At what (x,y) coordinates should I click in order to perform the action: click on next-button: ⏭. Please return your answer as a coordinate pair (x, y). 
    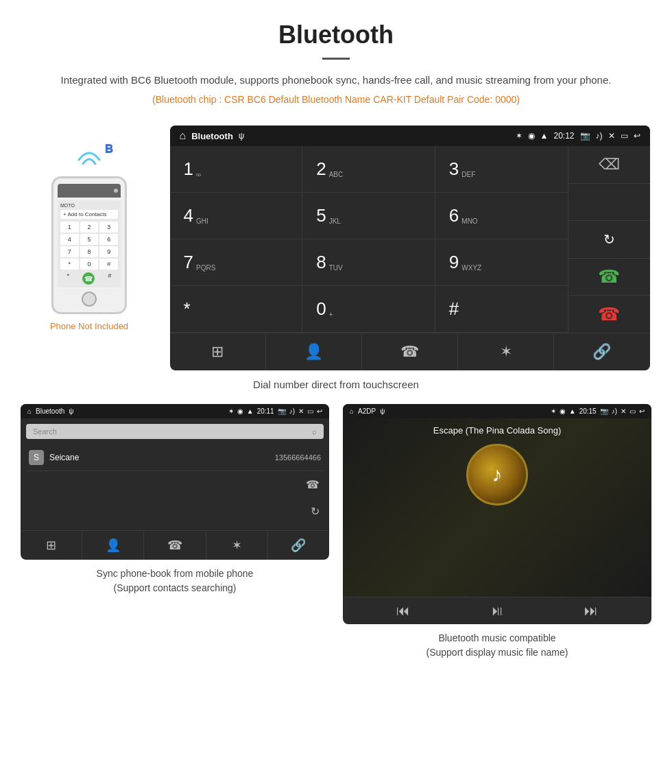
    Looking at the image, I should click on (591, 610).